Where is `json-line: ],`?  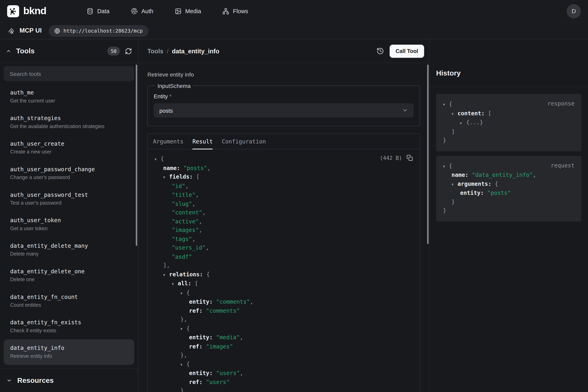
json-line: ], is located at coordinates (284, 266).